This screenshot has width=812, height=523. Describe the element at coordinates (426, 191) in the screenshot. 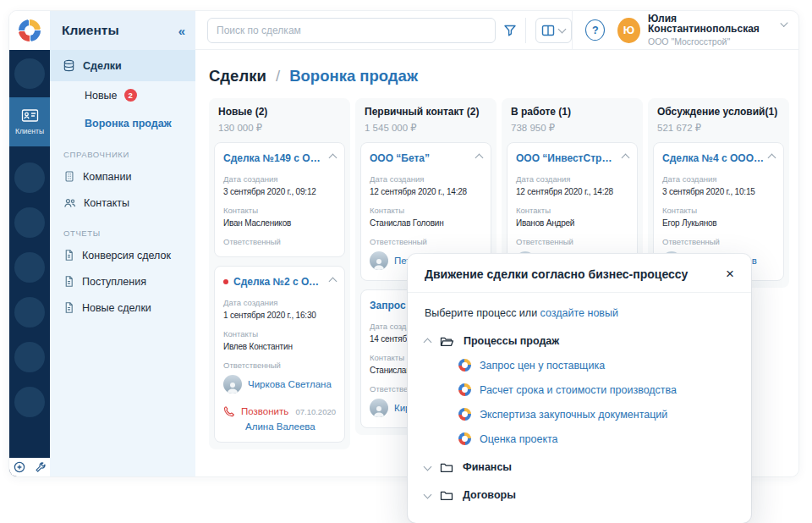

I see `field-value: 12 сентября 2020 г., 14:28` at that location.